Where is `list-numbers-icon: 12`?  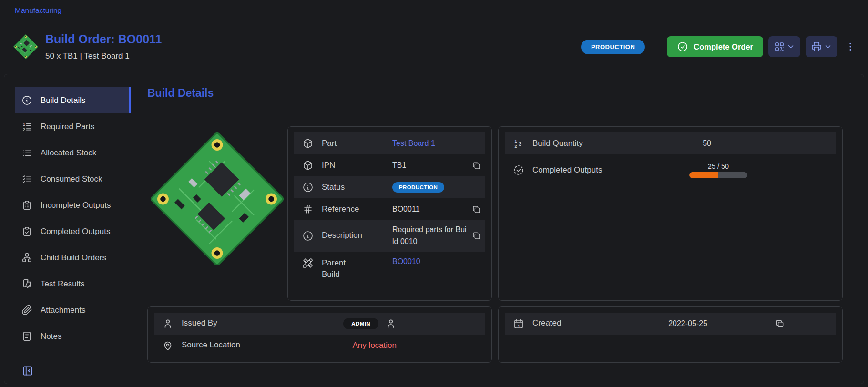
list-numbers-icon: 12 is located at coordinates (27, 127).